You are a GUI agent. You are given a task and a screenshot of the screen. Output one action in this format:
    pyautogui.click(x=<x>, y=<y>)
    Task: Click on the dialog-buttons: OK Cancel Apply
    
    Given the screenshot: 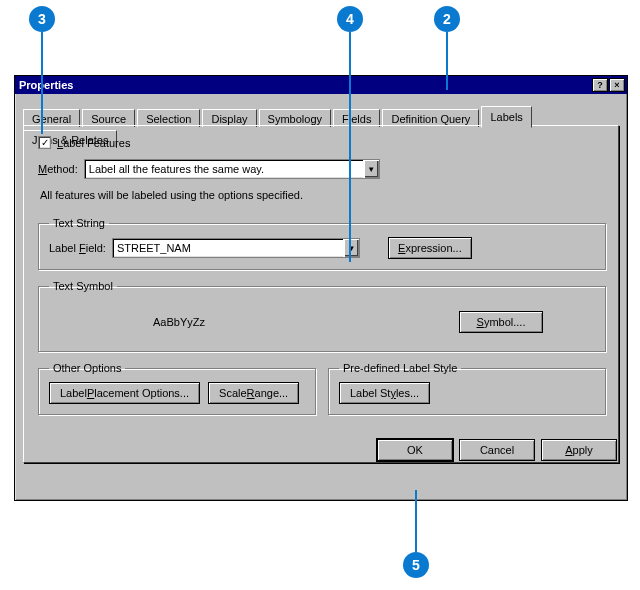 What is the action you would take?
    pyautogui.click(x=497, y=450)
    